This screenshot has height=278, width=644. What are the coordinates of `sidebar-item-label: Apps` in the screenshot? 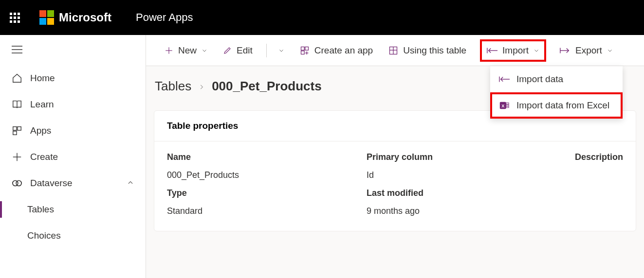 It's located at (41, 131).